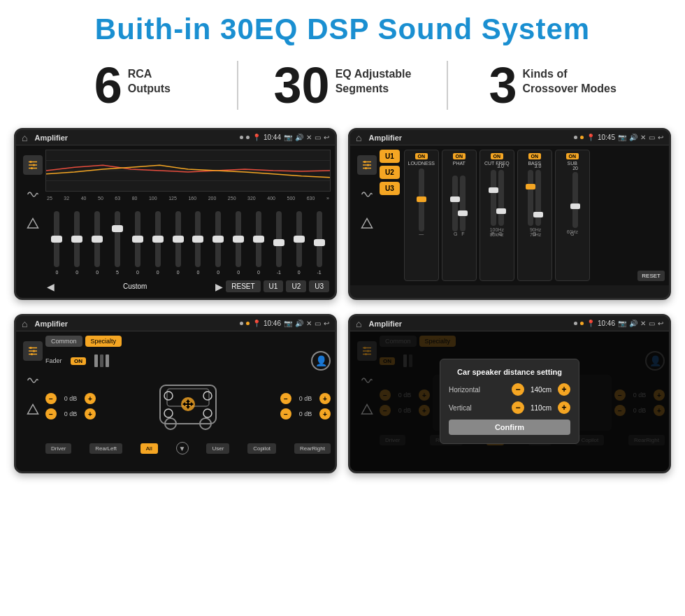 This screenshot has height=616, width=685. What do you see at coordinates (103, 341) in the screenshot?
I see `tab-specialty: Specialty` at bounding box center [103, 341].